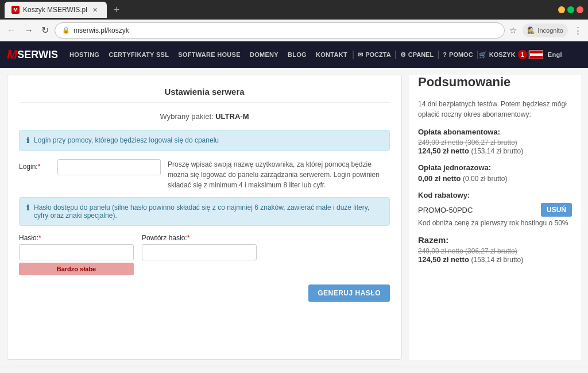 The image size is (588, 373). I want to click on password-strength: Bardzo słabe, so click(76, 269).